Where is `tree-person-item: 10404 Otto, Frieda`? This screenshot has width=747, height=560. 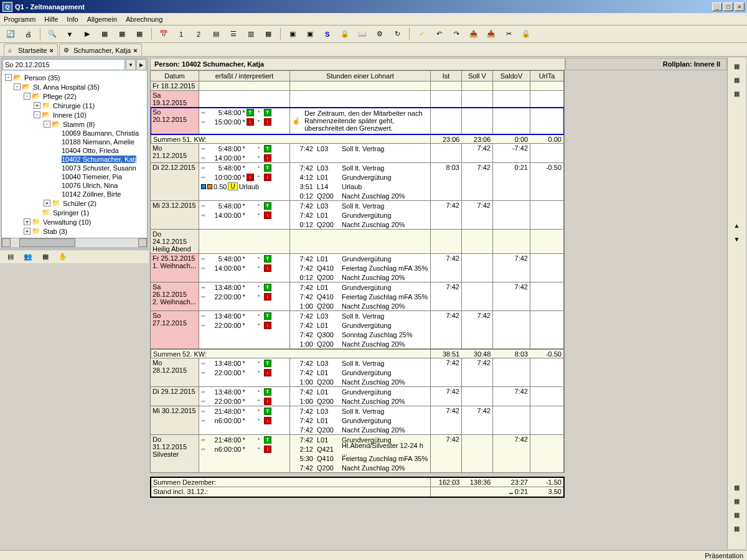 tree-person-item: 10404 Otto, Frieda is located at coordinates (75, 151).